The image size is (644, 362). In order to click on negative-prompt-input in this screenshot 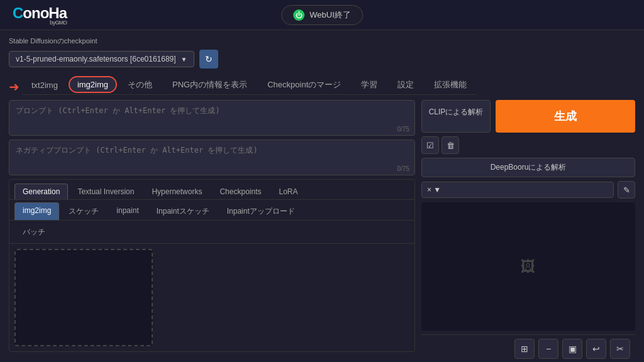, I will do `click(212, 156)`.